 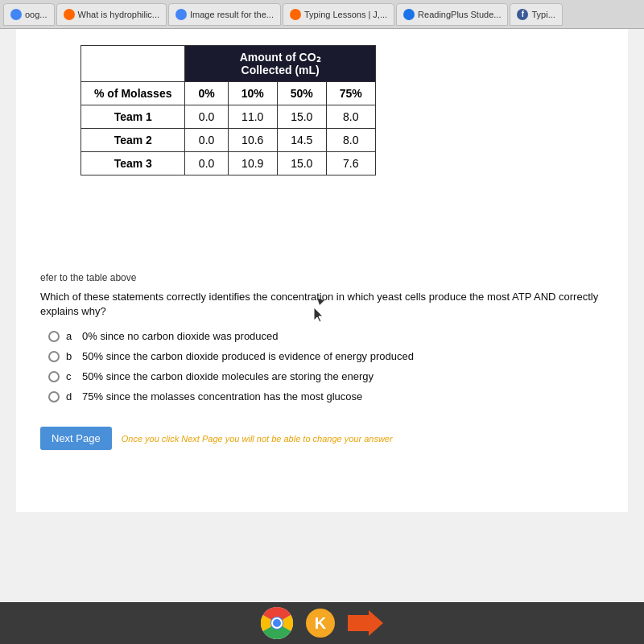 I want to click on team3-col1: 10.9, so click(x=253, y=164).